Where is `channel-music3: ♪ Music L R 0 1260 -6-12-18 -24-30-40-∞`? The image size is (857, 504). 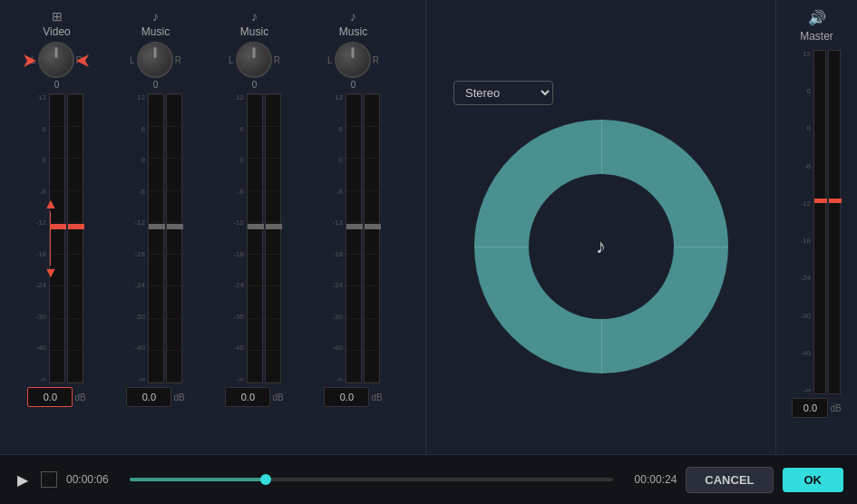
channel-music3: ♪ Music L R 0 1260 -6-12-18 -24-30-40-∞ is located at coordinates (354, 227).